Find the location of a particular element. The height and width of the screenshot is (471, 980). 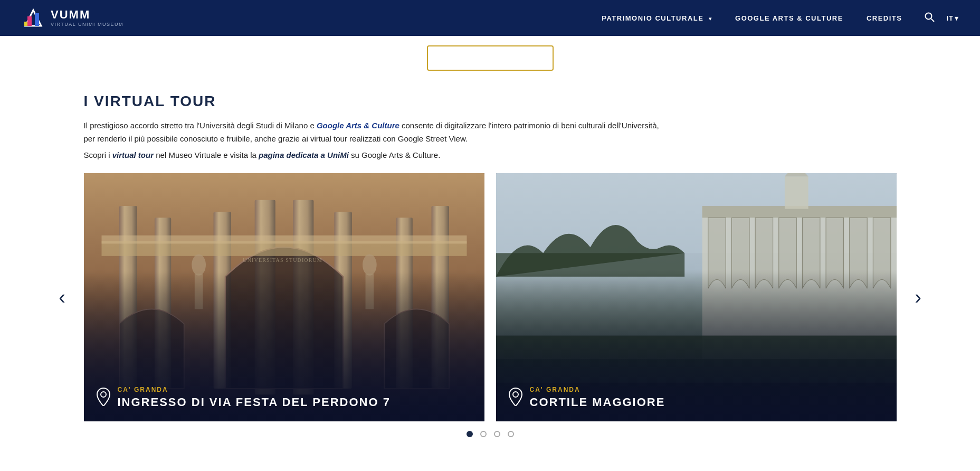

section-title: I VIRTUAL TOUR is located at coordinates (490, 101).